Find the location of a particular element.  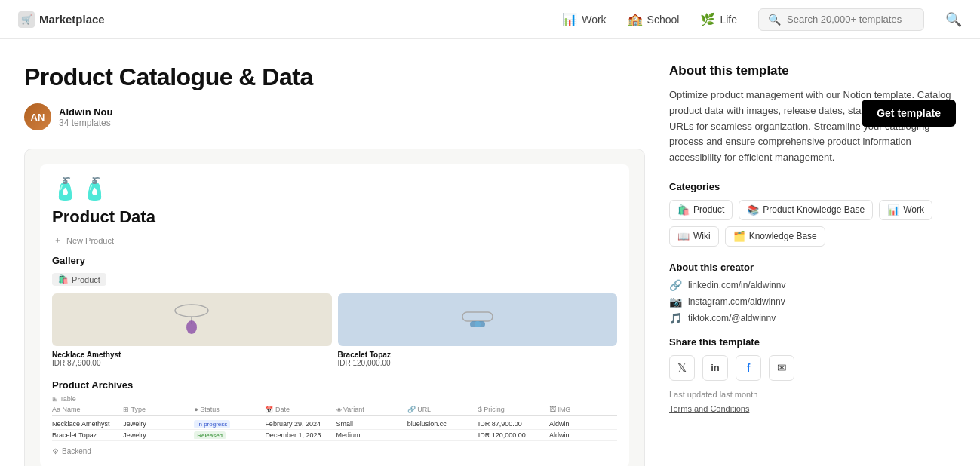

preview-backend-row: ⚙ Backend is located at coordinates (335, 451).